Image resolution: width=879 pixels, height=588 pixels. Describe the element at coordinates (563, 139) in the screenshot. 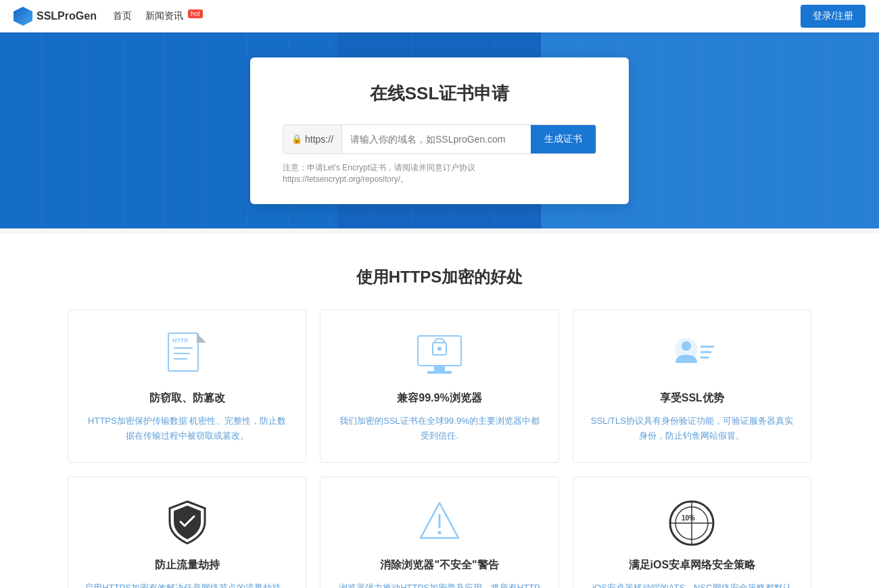

I see `generate-cert-button: 生成证书` at that location.